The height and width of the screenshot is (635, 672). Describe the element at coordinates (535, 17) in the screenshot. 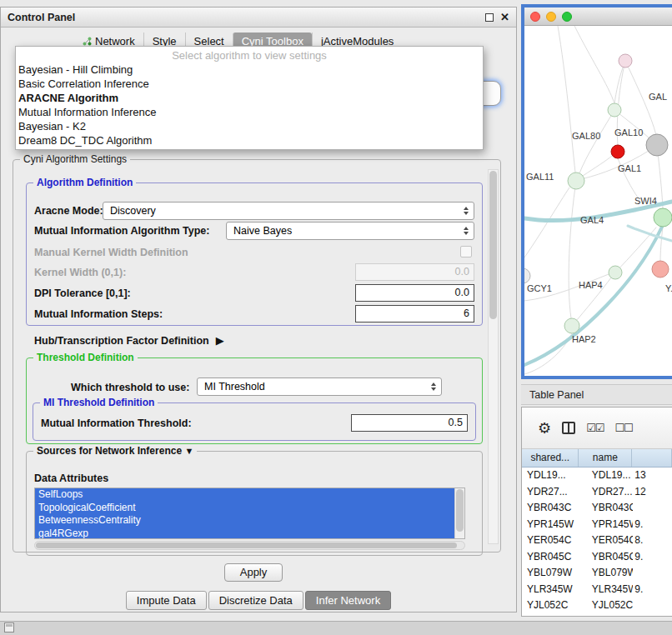

I see `close-button` at that location.